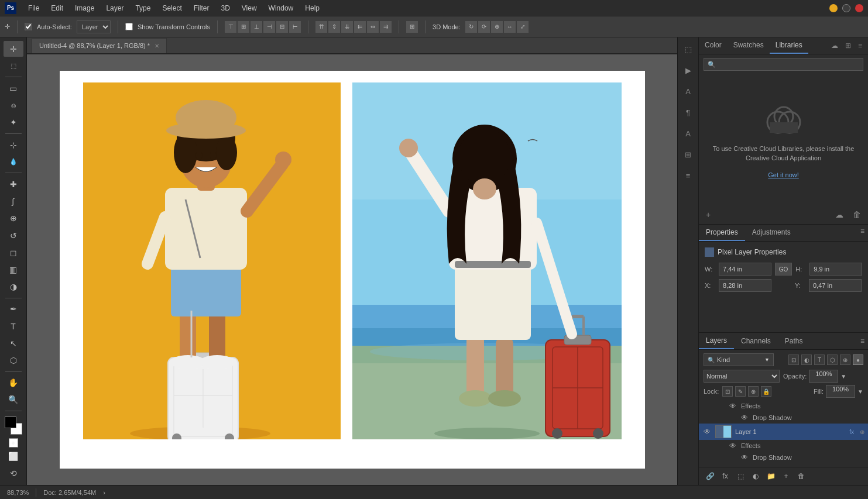 The width and height of the screenshot is (868, 499). What do you see at coordinates (688, 175) in the screenshot?
I see `panel-icon-history: ≡` at bounding box center [688, 175].